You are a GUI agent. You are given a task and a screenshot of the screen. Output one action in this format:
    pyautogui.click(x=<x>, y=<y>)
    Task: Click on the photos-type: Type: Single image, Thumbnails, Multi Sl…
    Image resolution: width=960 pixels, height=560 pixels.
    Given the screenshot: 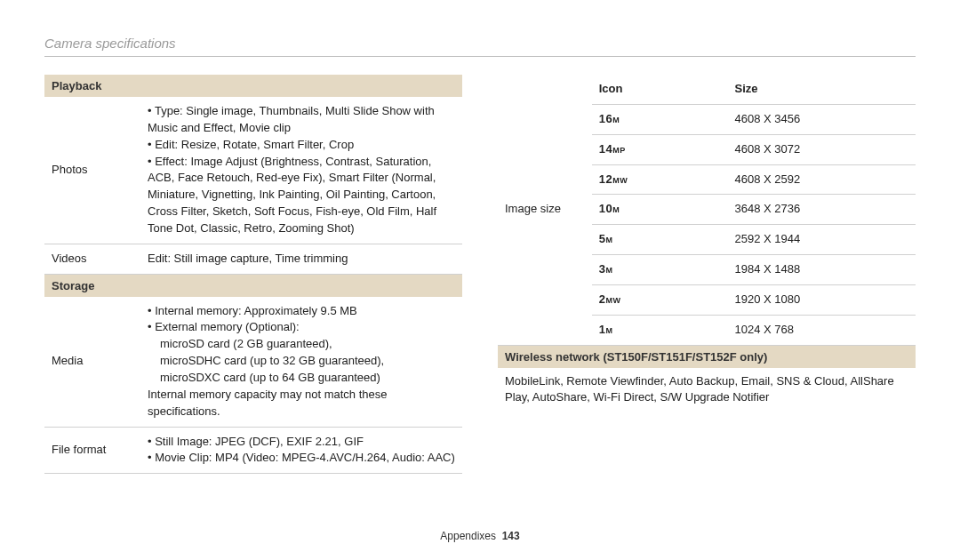 What is the action you would take?
    pyautogui.click(x=301, y=120)
    